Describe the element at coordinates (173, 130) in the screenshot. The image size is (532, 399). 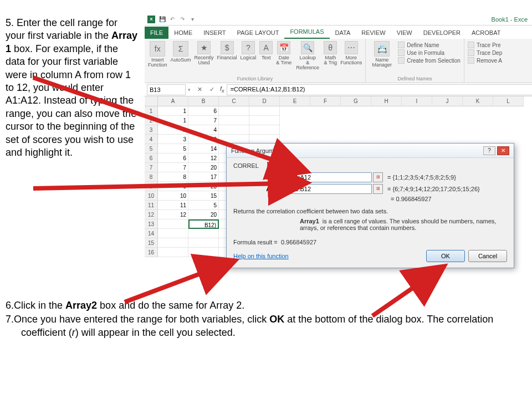
I see `cell-A3: 2` at that location.